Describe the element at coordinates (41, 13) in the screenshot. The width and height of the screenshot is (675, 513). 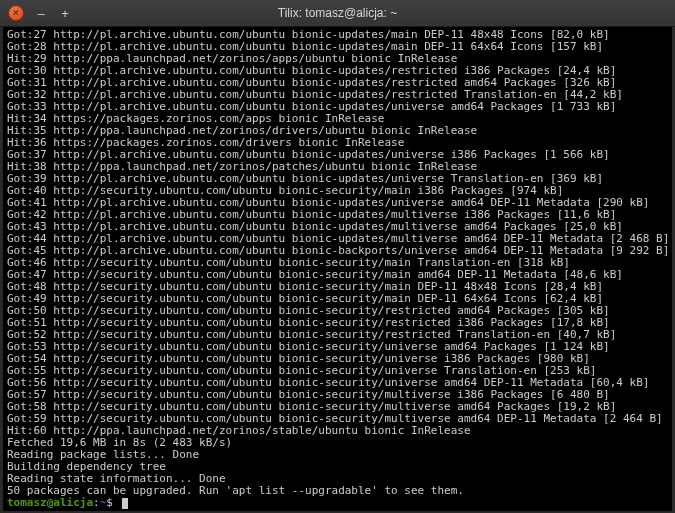
I see `minimize-button: –` at that location.